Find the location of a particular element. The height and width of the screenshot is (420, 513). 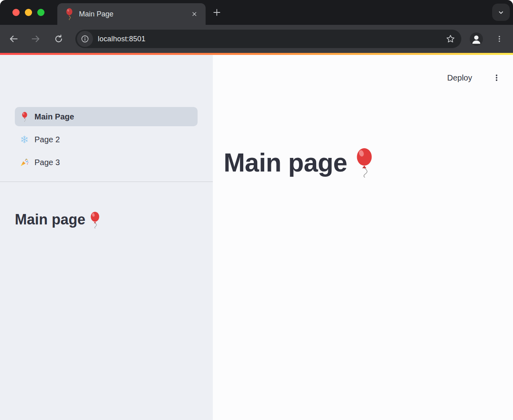

sidebar-nav: Main Page Page 2 is located at coordinates (107, 113).